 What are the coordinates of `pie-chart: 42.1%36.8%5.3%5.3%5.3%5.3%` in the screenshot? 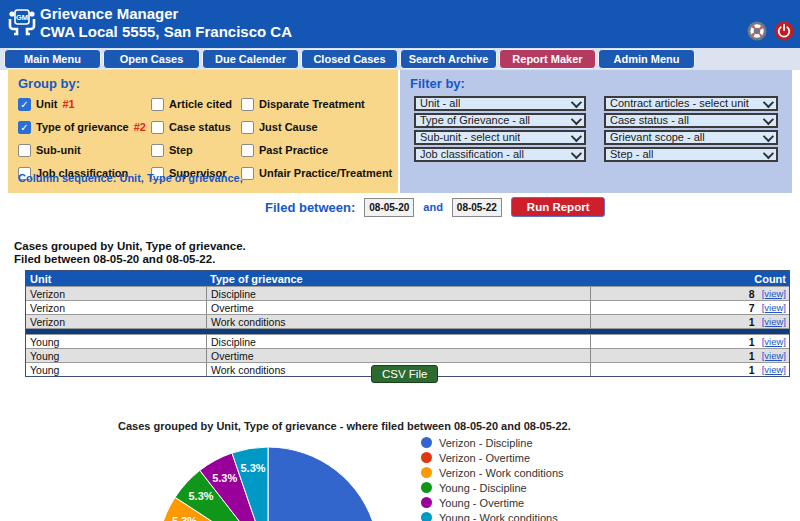 It's located at (210, 479).